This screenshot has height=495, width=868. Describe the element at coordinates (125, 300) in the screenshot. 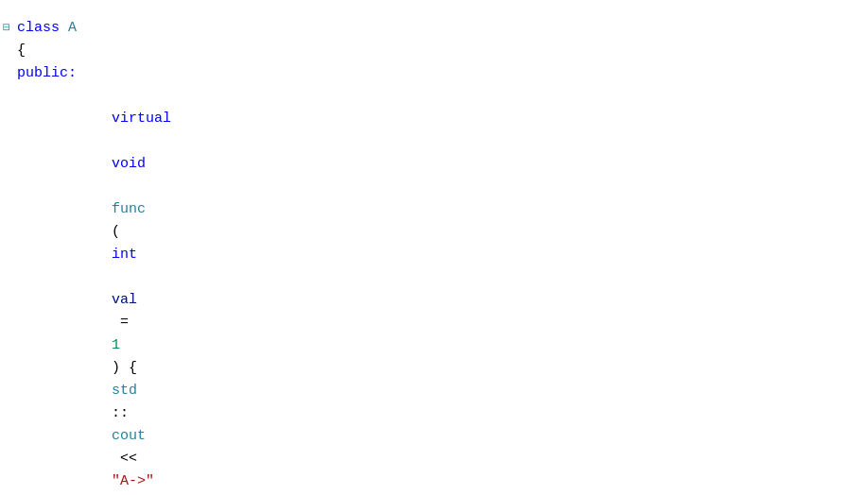

I see `param-val: val` at that location.